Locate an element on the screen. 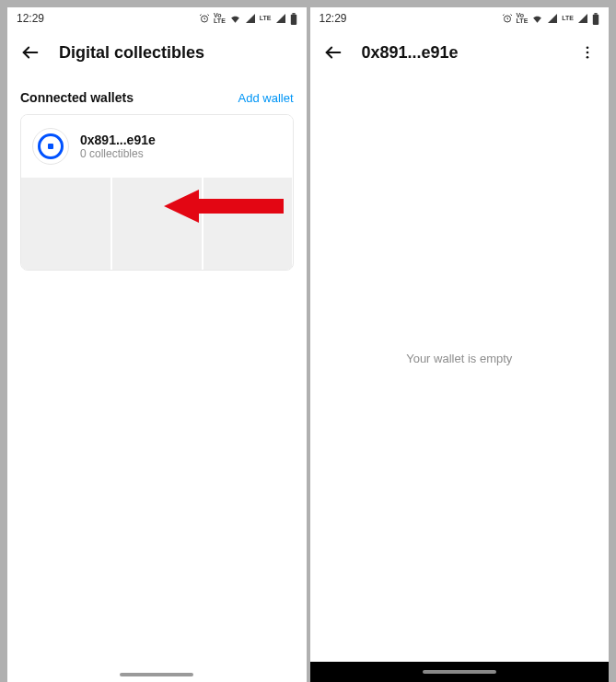 Image resolution: width=616 pixels, height=682 pixels. more-options-button is located at coordinates (587, 52).